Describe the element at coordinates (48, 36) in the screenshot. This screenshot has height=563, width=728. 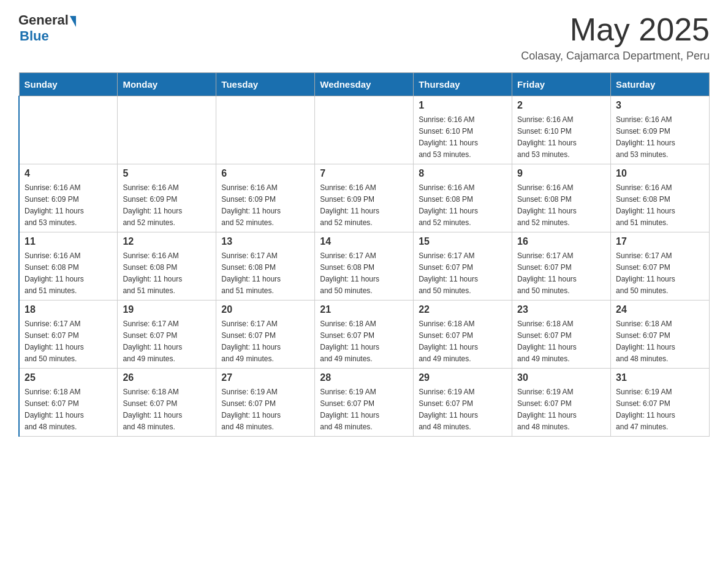
I see `logo-blue-text: Blue` at that location.